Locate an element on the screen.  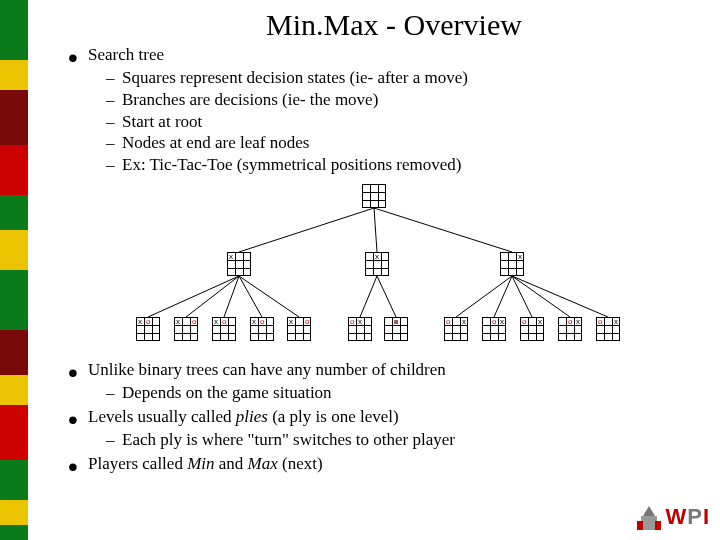
list-item: Depends on the game situation is located at coordinates (397, 393).